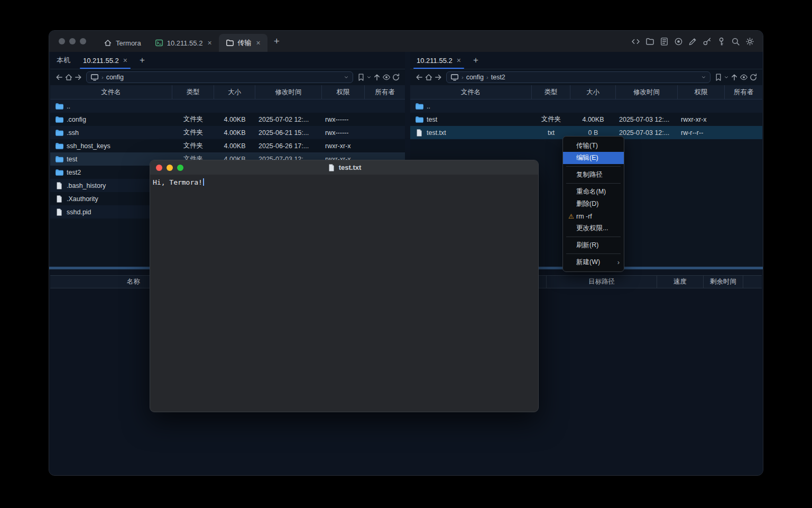 This screenshot has width=812, height=508. What do you see at coordinates (62, 41) in the screenshot?
I see `close-window-button` at bounding box center [62, 41].